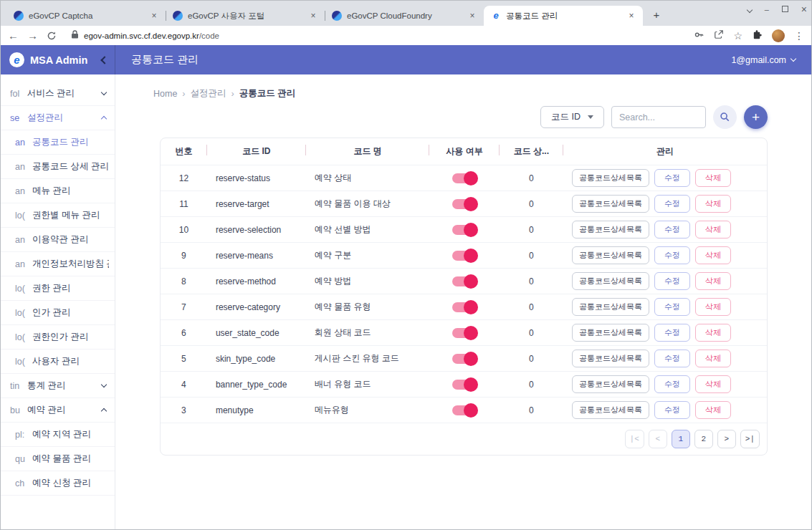 The height and width of the screenshot is (530, 812). Describe the element at coordinates (57, 337) in the screenshot. I see `sidebar-item-권한인가-관리: lo(권한인가 관리` at that location.